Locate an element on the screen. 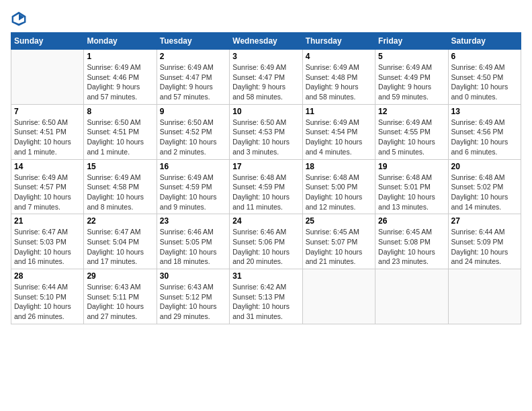 Image resolution: width=532 pixels, height=411 pixels. day-info: Sunrise: 6:49 AM Sunset: 4:56 PM Dayligh… is located at coordinates (485, 137).